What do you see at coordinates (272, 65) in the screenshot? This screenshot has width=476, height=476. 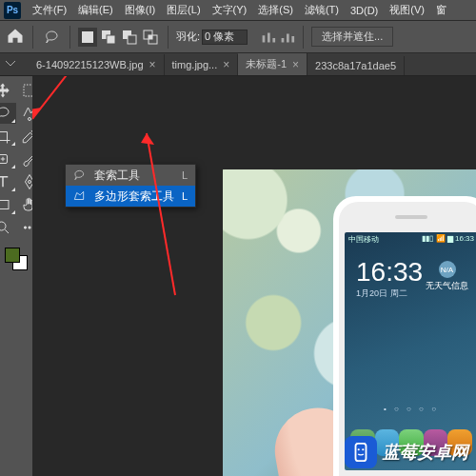 I see `tab-doc-3: 未标题-1×` at bounding box center [272, 65].